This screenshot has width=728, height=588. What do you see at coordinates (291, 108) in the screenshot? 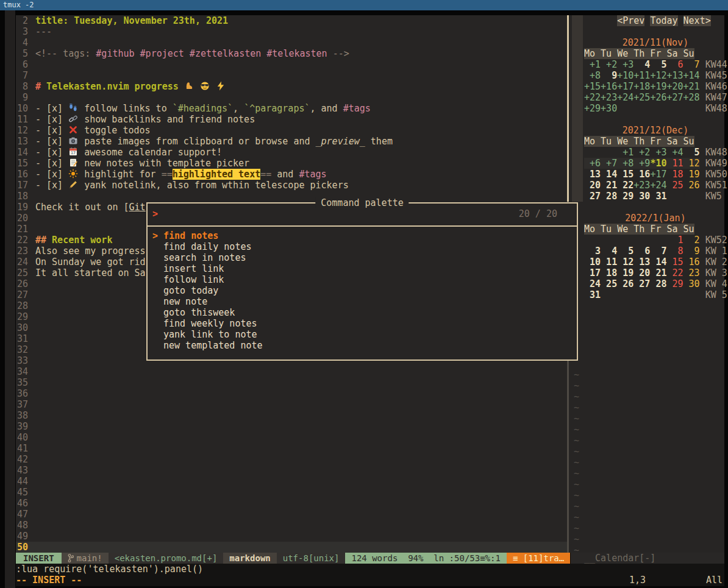
I see `editor-line: 10- [x] follow links to `#headings`, `^p…` at bounding box center [291, 108].